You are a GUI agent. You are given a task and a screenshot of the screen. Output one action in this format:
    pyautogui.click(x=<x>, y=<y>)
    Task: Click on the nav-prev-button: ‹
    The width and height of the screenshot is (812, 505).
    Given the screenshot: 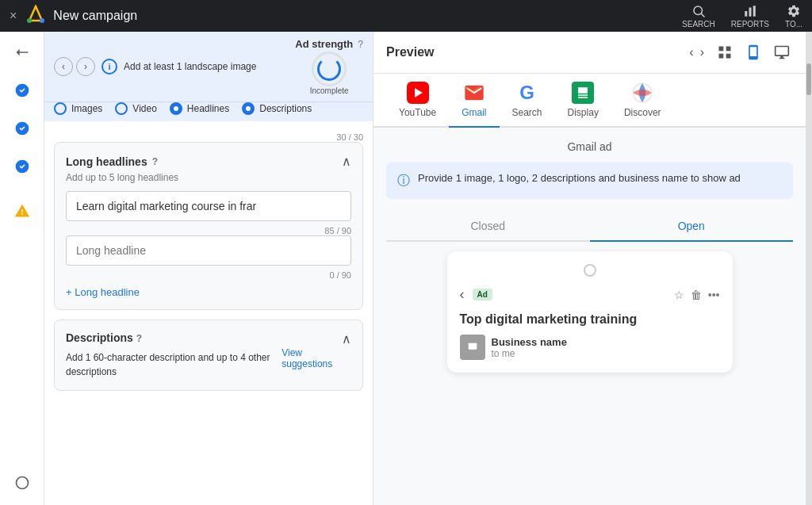 What is the action you would take?
    pyautogui.click(x=63, y=67)
    